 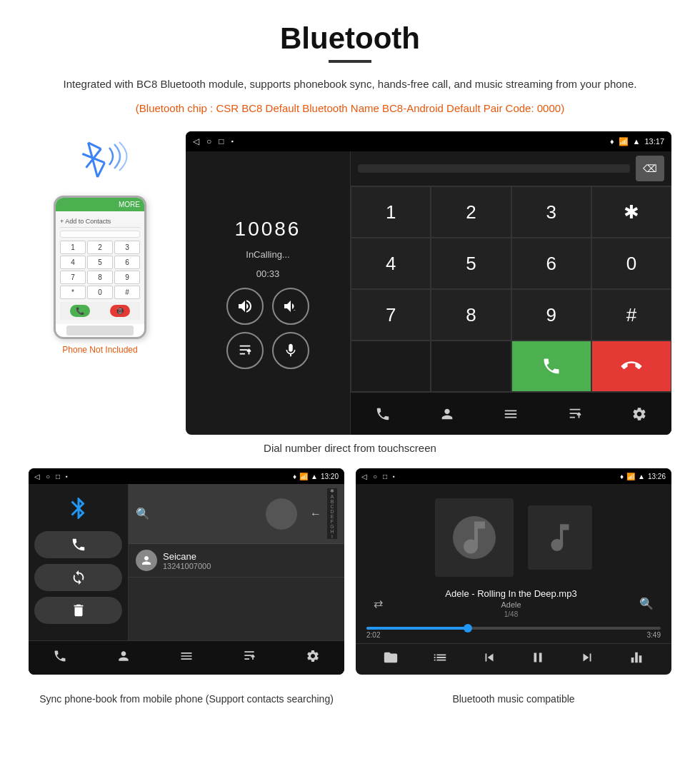 I want to click on alpha-i: I, so click(x=332, y=537).